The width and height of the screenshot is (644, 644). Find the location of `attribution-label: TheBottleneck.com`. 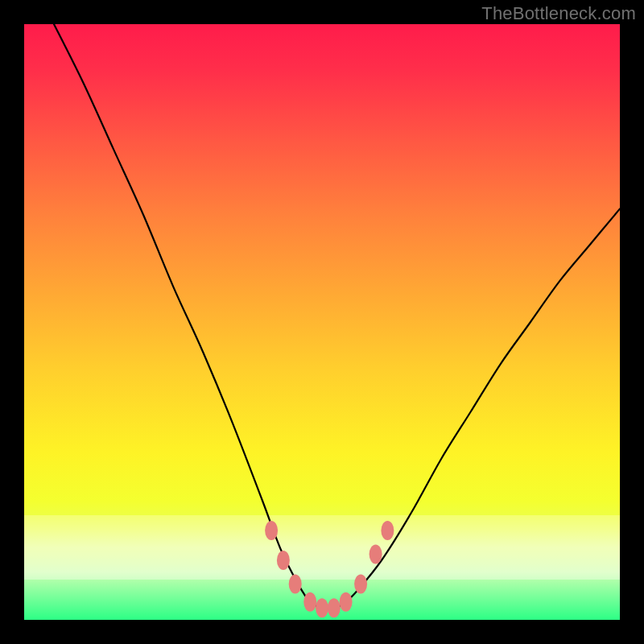

attribution-label: TheBottleneck.com is located at coordinates (559, 14).